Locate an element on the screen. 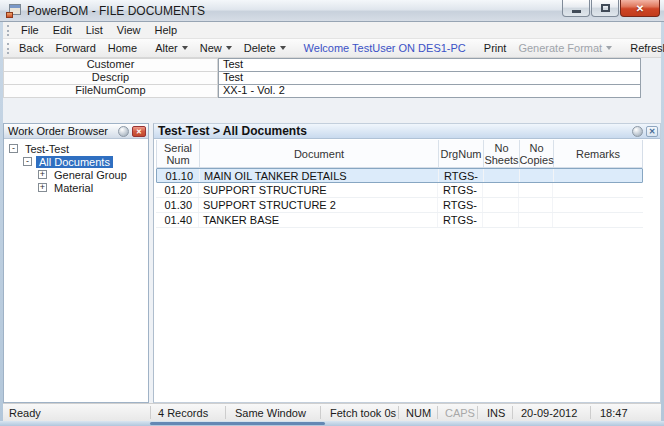 This screenshot has width=664, height=426. work-order-browser-header: Work Order Browser ✕ is located at coordinates (76, 132).